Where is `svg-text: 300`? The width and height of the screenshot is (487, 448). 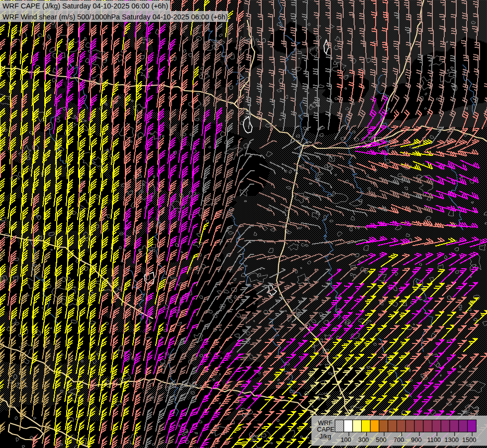 svg-text: 300 is located at coordinates (363, 440).